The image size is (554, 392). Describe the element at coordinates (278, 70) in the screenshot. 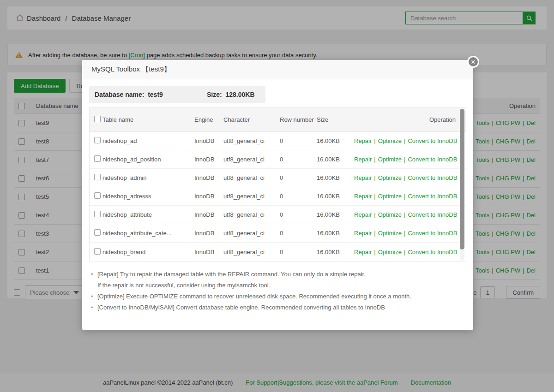

I see `modal-title: MySQL Toolbox 【test9】` at that location.